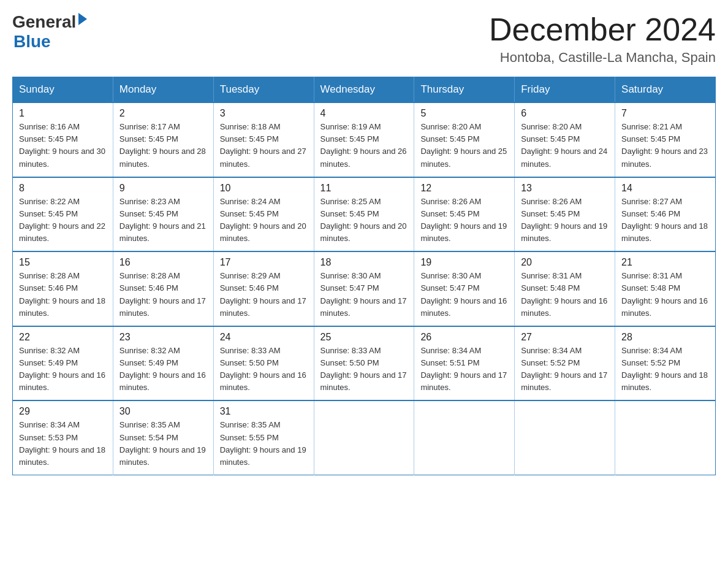  I want to click on day-info: Sunrise: 8:34 AMSunset: 5:52 PMDaylight:…, so click(564, 369).